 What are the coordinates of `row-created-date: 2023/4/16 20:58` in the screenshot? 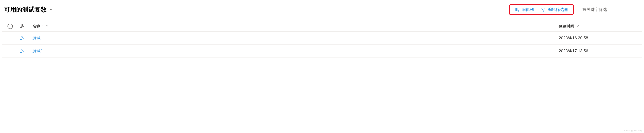 It's located at (574, 38).